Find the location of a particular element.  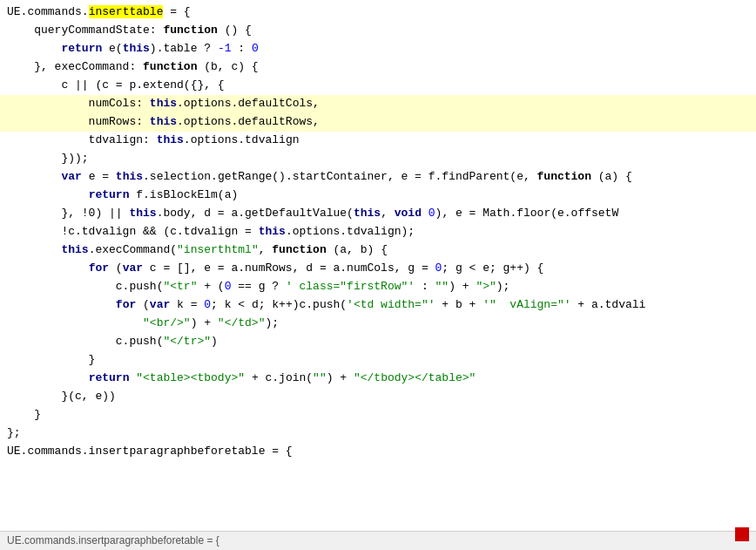

status-text: UE.commands.insertparagraphbeforetable =… is located at coordinates (113, 540).